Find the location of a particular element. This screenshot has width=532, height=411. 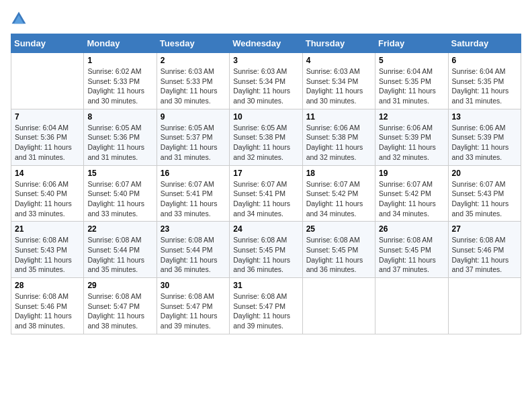

day-info: Sunrise: 6:05 AM Sunset: 5:36 PM Dayligh… is located at coordinates (120, 142).